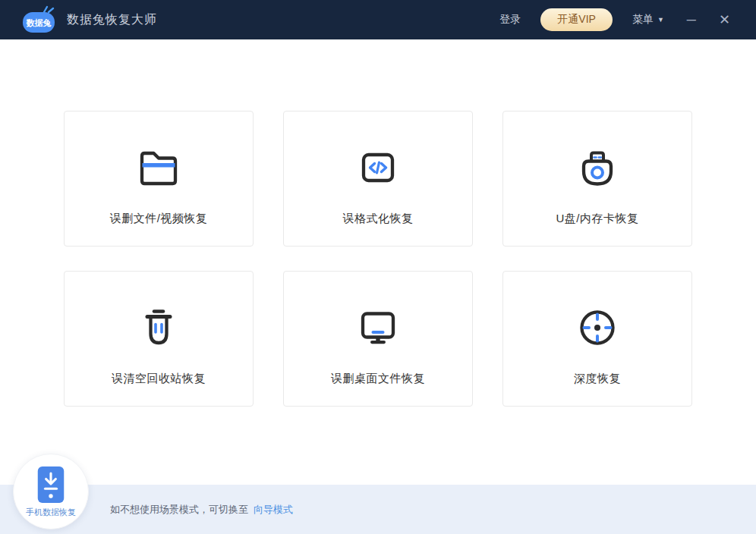 The width and height of the screenshot is (756, 534). Describe the element at coordinates (39, 20) in the screenshot. I see `app-logo: 数据兔` at that location.